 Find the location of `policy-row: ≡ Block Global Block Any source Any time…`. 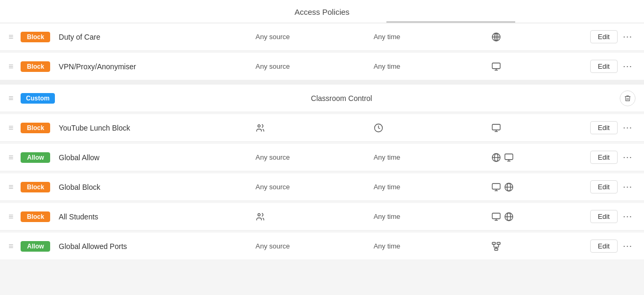

policy-row: ≡ Block Global Block Any source Any time… is located at coordinates (322, 187).